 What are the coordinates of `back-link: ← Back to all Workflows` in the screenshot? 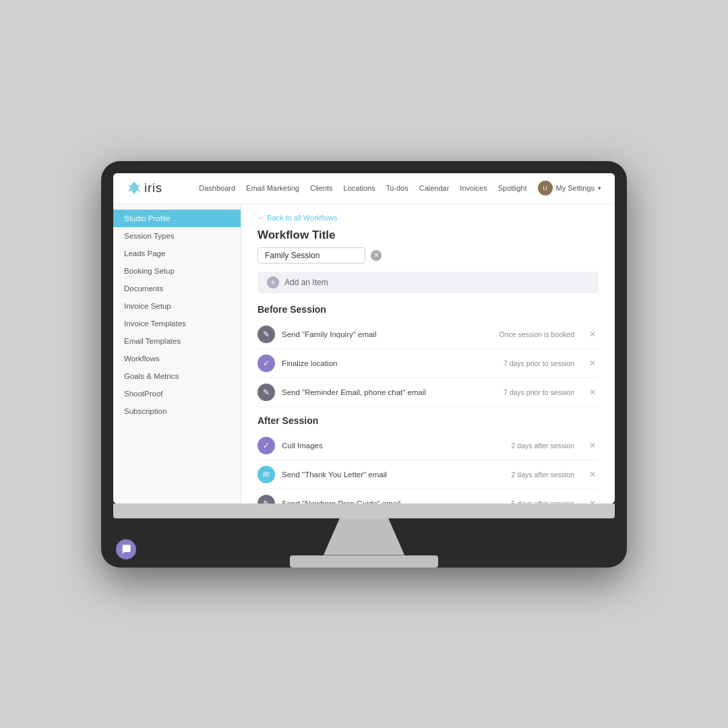 It's located at (428, 218).